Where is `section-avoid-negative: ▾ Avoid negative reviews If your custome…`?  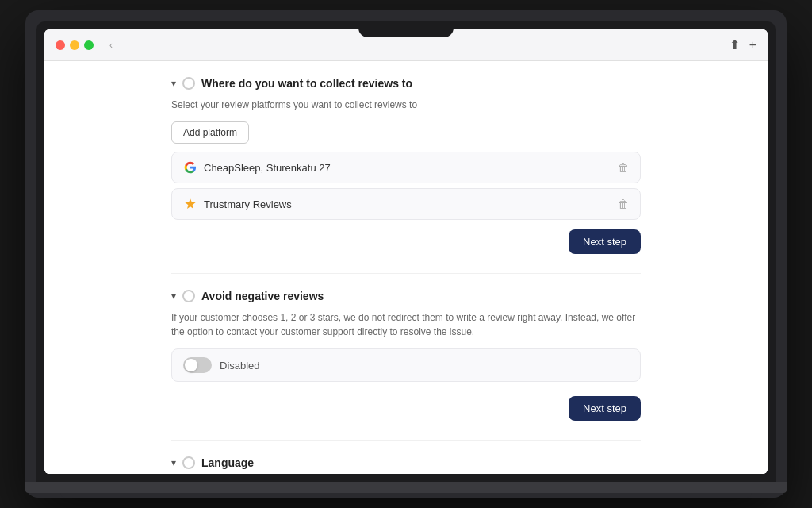
section-avoid-negative: ▾ Avoid negative reviews If your custome… is located at coordinates (406, 356).